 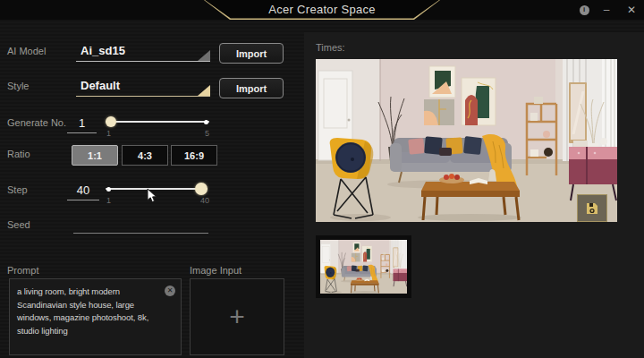 What do you see at coordinates (322, 9) in the screenshot?
I see `app-title: Acer Creator Space` at bounding box center [322, 9].